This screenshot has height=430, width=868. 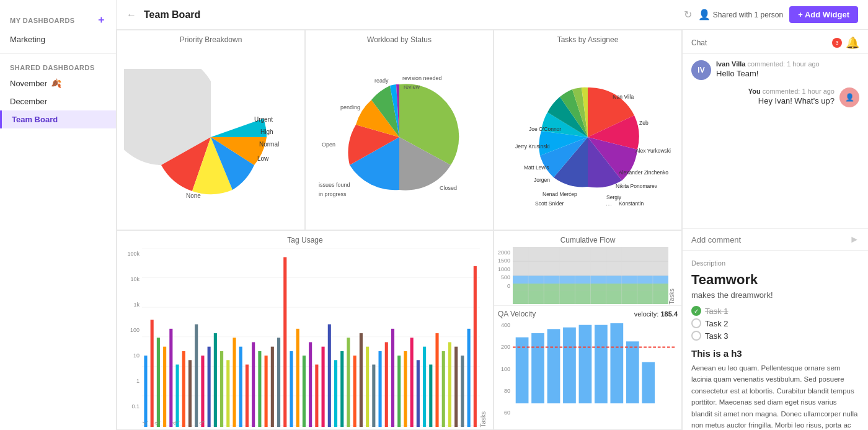 What do you see at coordinates (775, 311) in the screenshot?
I see `task-item-1: ✓ Task 1` at bounding box center [775, 311].